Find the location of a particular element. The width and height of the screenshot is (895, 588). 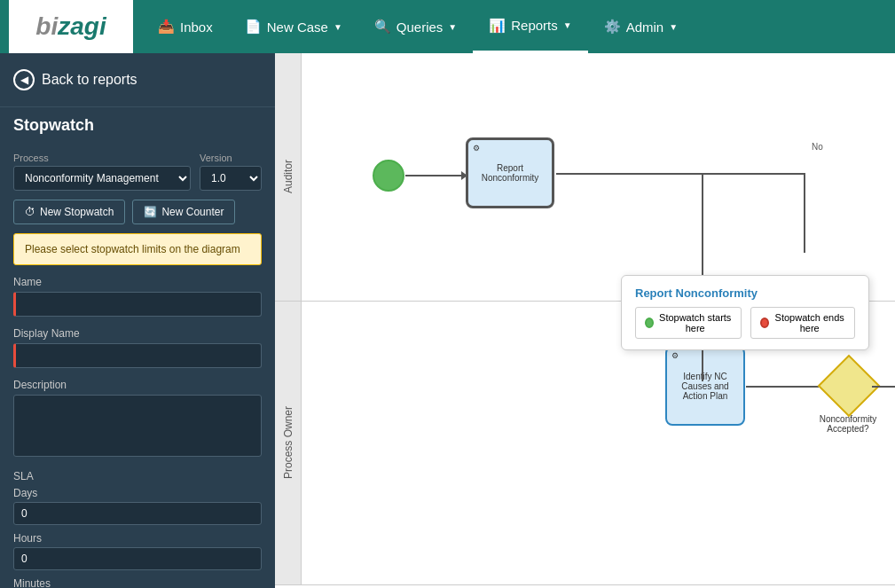

name-label: Name is located at coordinates (137, 282).